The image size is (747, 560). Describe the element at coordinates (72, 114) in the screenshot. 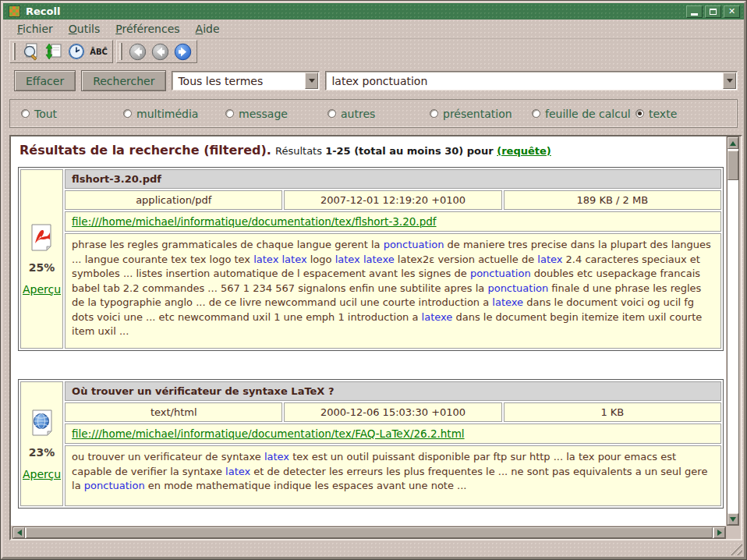

I see `filter-tout: Tout` at that location.